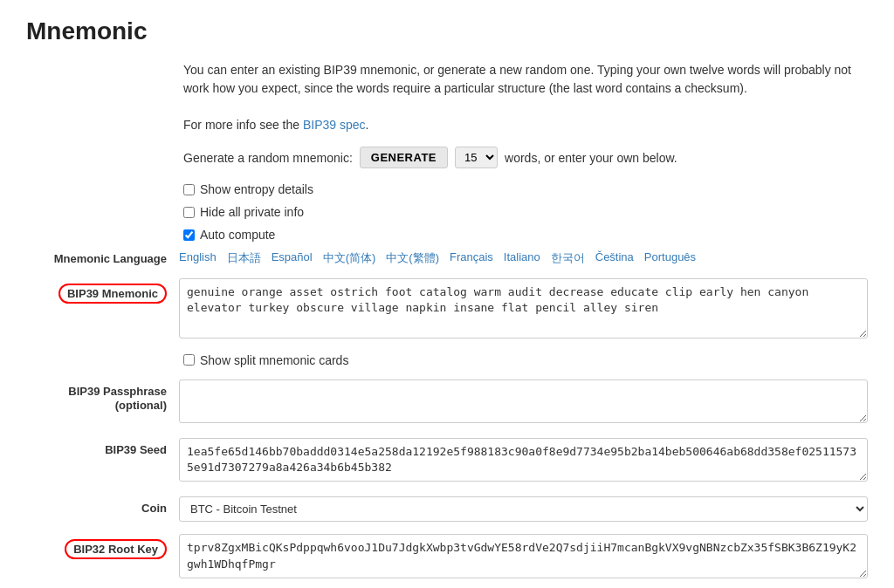 Image resolution: width=894 pixels, height=588 pixels. Describe the element at coordinates (334, 125) in the screenshot. I see `bip39-spec-link: BIP39 spec` at that location.